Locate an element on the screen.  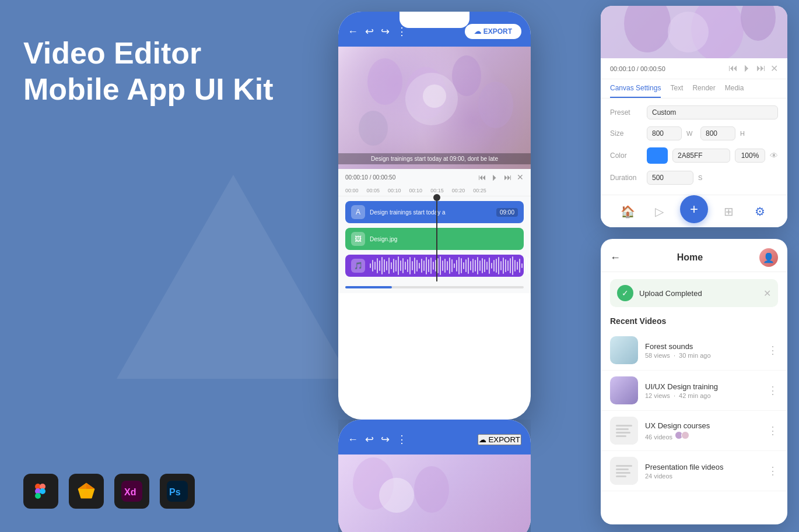
image-track: 🖼 Design.jpg is located at coordinates (434, 239).